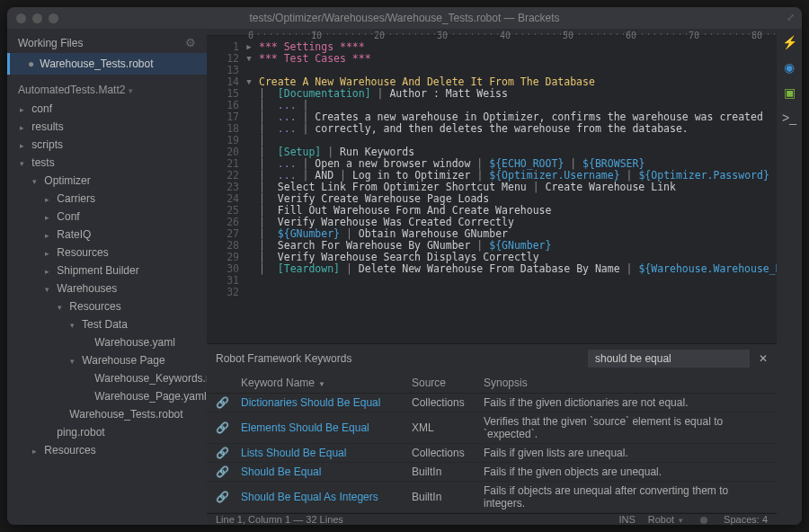 Image resolution: width=809 pixels, height=532 pixels. Describe the element at coordinates (322, 385) in the screenshot. I see `sort-caret-icon: ▼` at that location.